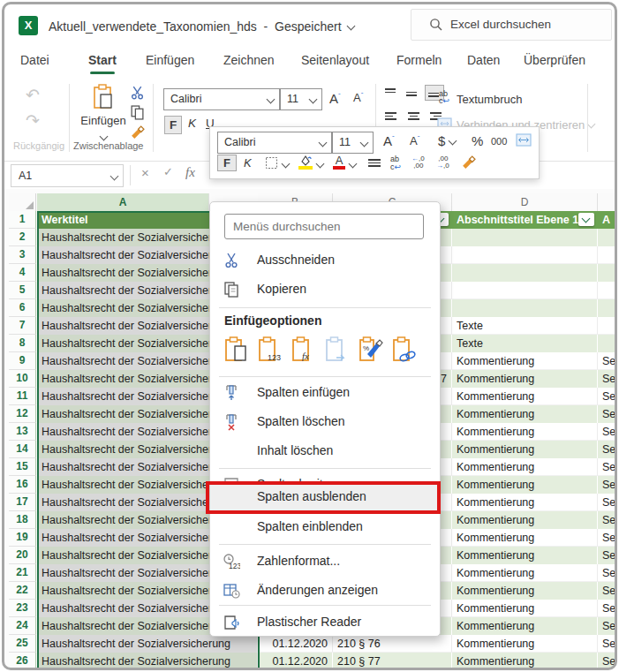  Describe the element at coordinates (191, 173) in the screenshot. I see `fx-icon: fx` at that location.